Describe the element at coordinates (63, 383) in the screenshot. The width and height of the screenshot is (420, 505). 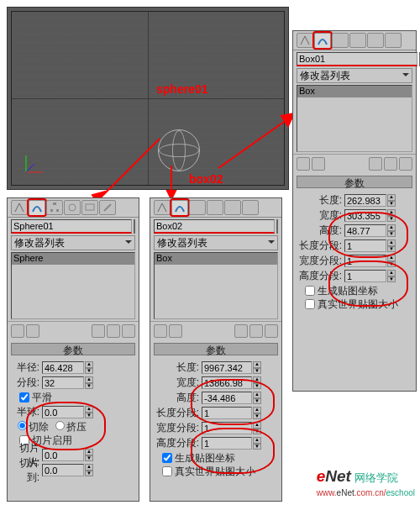
I see `segments-input` at that location.